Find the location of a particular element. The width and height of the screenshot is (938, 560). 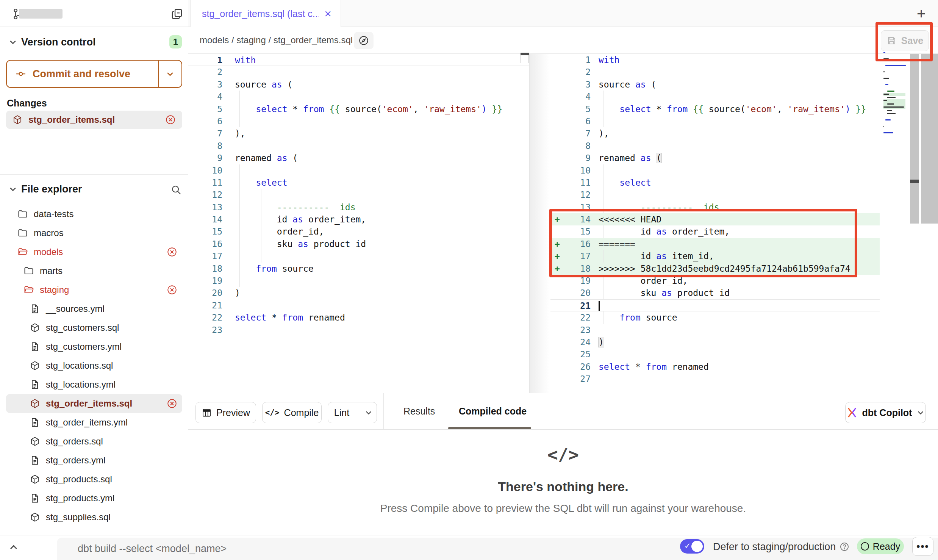

commit-and-resolve-main: Commit and resolve is located at coordinates (83, 74).